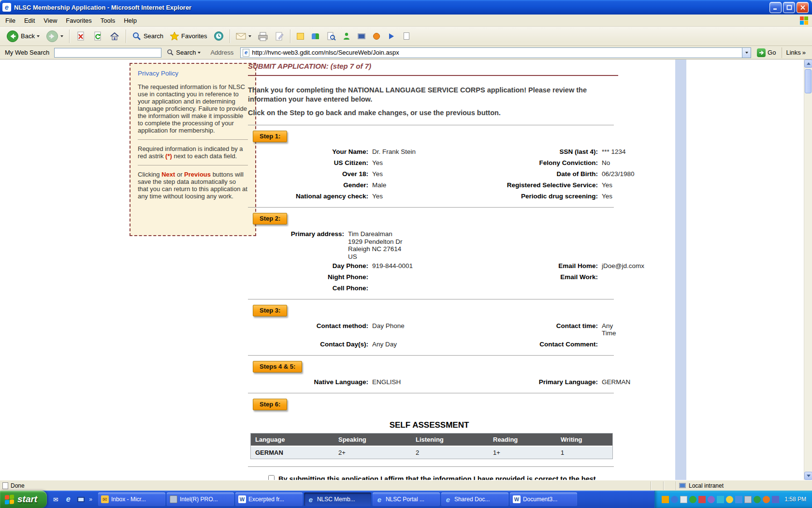  Describe the element at coordinates (475, 499) in the screenshot. I see `task-button-shared-doc: eShared Doc...` at that location.